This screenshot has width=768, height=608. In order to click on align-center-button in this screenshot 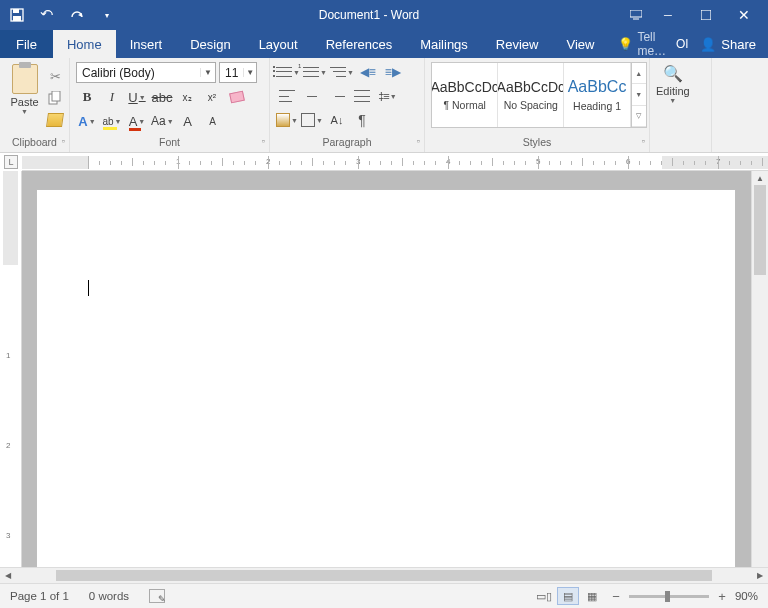, I will do `click(312, 96)`.